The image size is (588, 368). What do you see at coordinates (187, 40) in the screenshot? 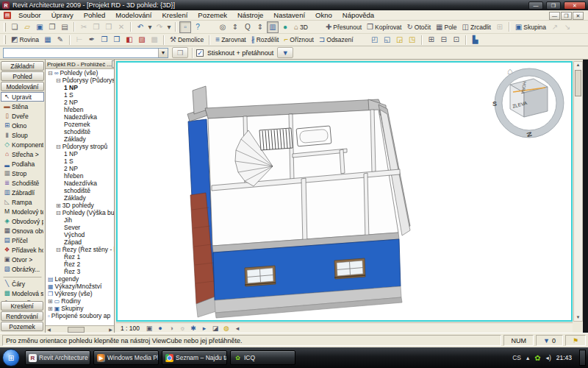
I see `demolish-button: ⚒ Demolice` at bounding box center [187, 40].